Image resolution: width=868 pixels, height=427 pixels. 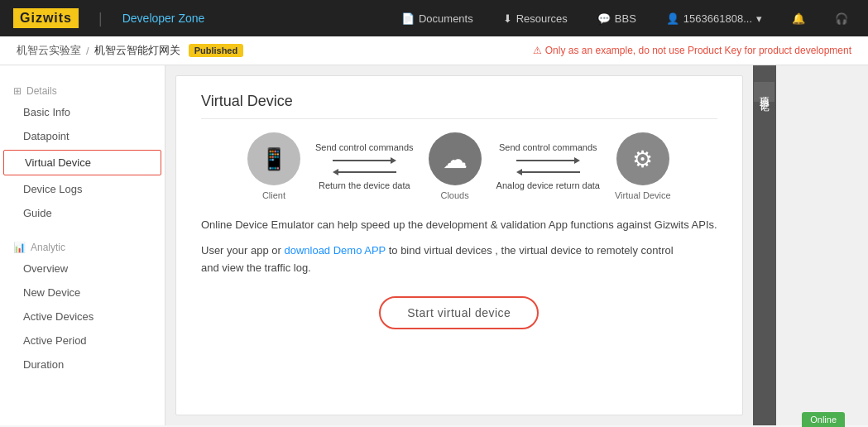 I want to click on docs-icon: 📄, so click(x=408, y=18).